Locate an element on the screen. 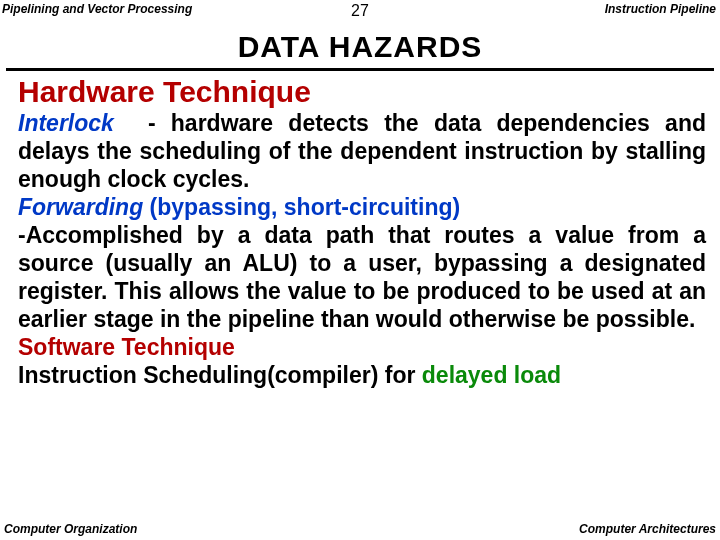 The height and width of the screenshot is (540, 720). section-heading-software: Software Technique is located at coordinates (126, 347).